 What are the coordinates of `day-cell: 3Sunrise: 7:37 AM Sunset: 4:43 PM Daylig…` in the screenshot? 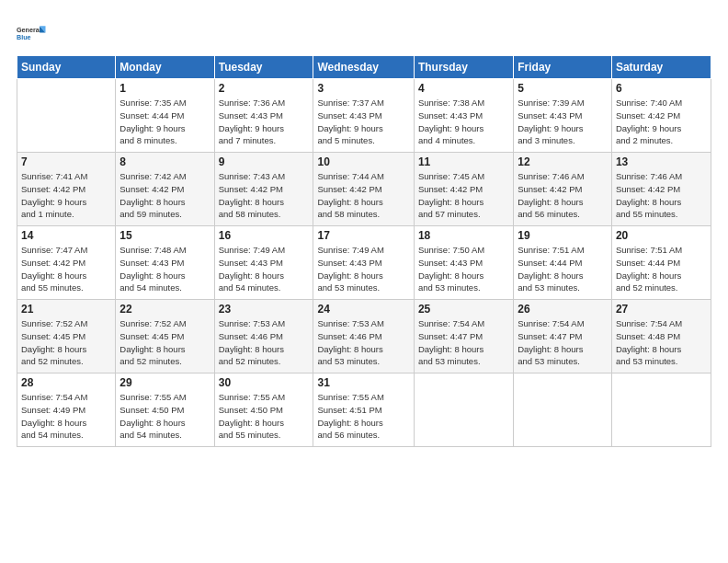 It's located at (364, 116).